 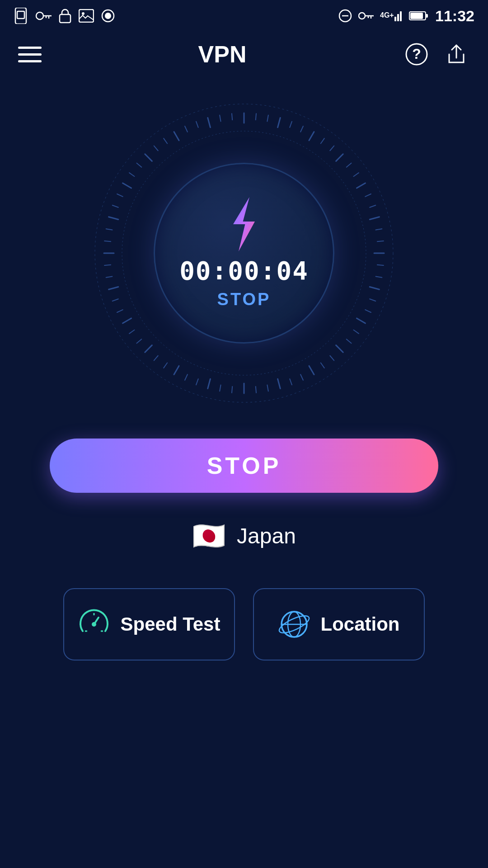 What do you see at coordinates (171, 624) in the screenshot?
I see `speed-test-label: Speed Test` at bounding box center [171, 624].